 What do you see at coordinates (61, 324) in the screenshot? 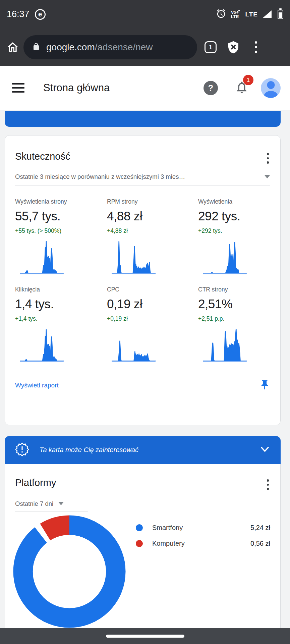
I see `metric-cell: Kliknięcia1,4 tys.+1,4 tys.` at bounding box center [61, 324].